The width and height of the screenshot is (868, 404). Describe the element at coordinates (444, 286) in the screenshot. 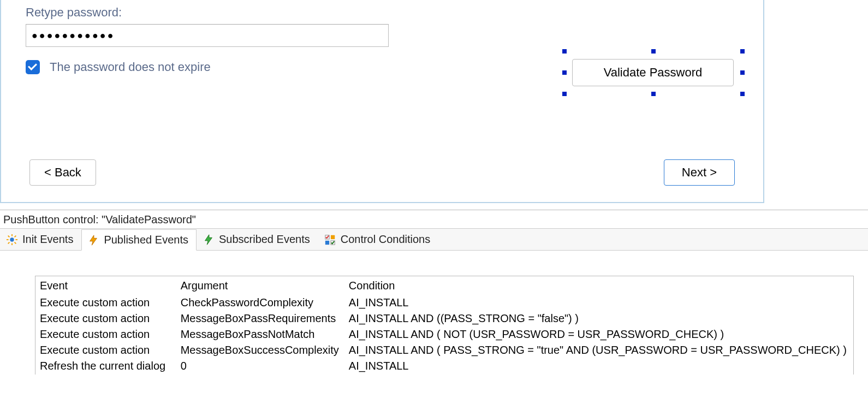

I see `table-header-row: Event Argument Condition` at that location.